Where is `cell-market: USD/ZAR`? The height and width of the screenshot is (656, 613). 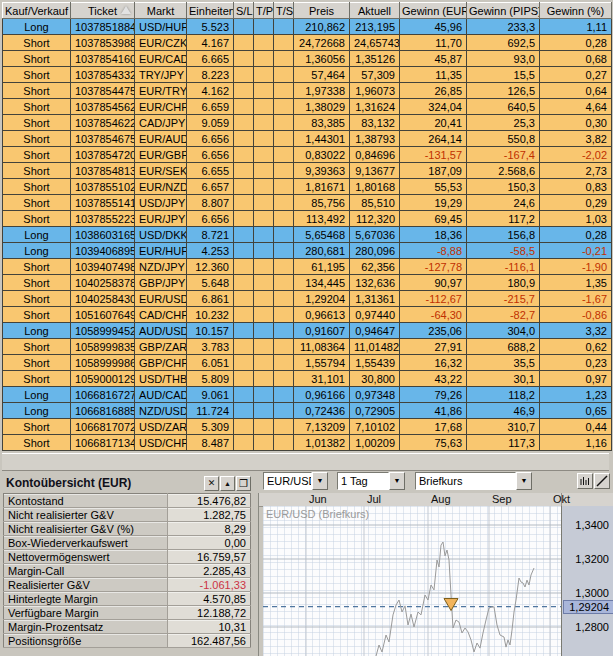 cell-market: USD/ZAR is located at coordinates (161, 427).